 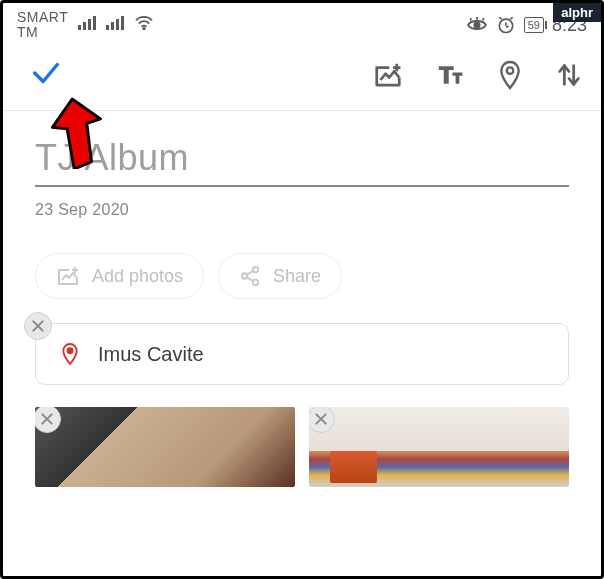 What do you see at coordinates (151, 354) in the screenshot?
I see `location-text: Imus Cavite` at bounding box center [151, 354].